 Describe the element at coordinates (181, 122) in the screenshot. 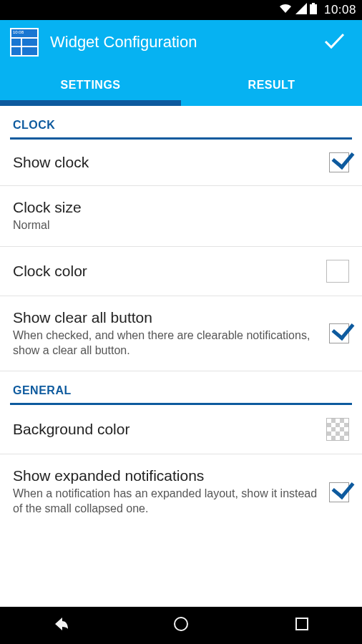

I see `section-header-clock: CLOCK` at that location.